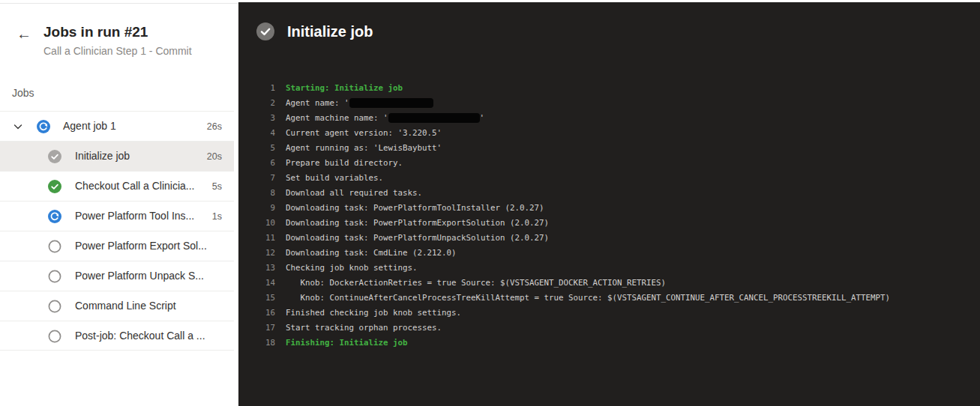 The width and height of the screenshot is (980, 406). Describe the element at coordinates (117, 231) in the screenshot. I see `job-list: Agent job 126sInitialize job20sCheckout …` at that location.